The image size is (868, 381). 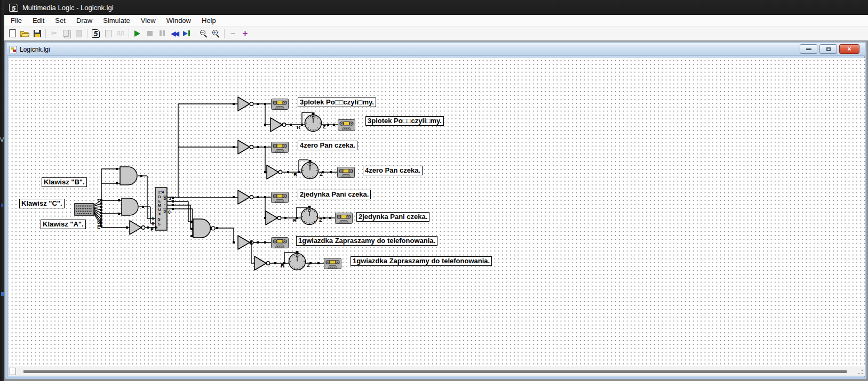 I want to click on label-row1-b: 3plotek Po□□czyli□my., so click(x=404, y=121).